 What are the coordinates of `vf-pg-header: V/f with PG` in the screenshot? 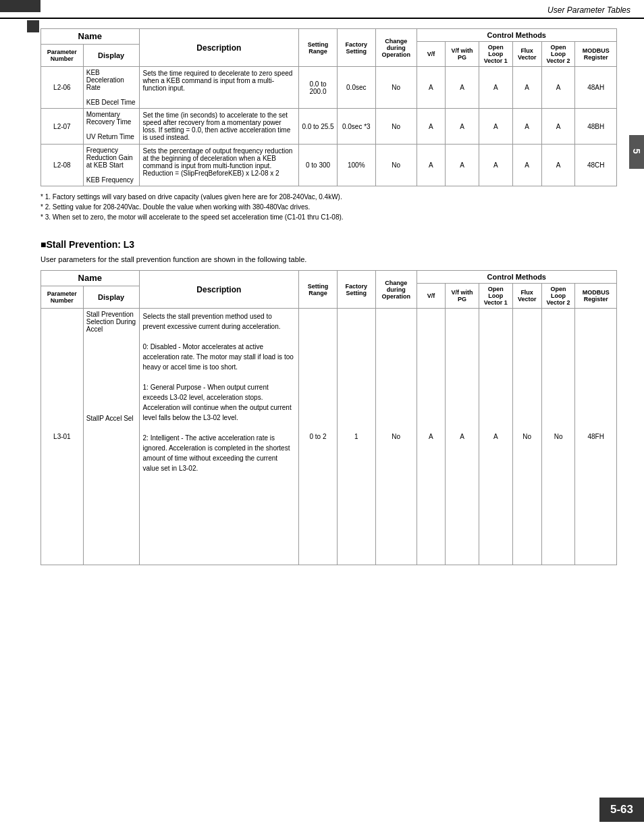 It's located at (462, 54).